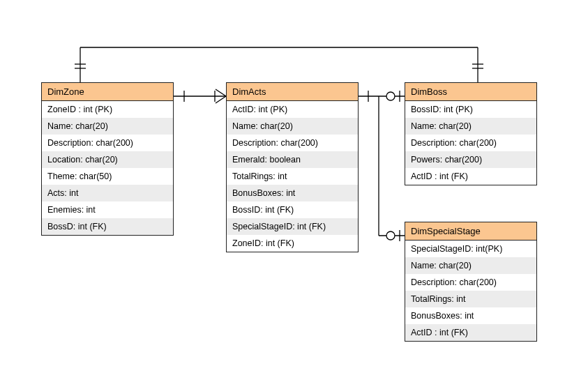 The width and height of the screenshot is (588, 389). Describe the element at coordinates (471, 160) in the screenshot. I see `entity-row: Powers: char(200)` at that location.